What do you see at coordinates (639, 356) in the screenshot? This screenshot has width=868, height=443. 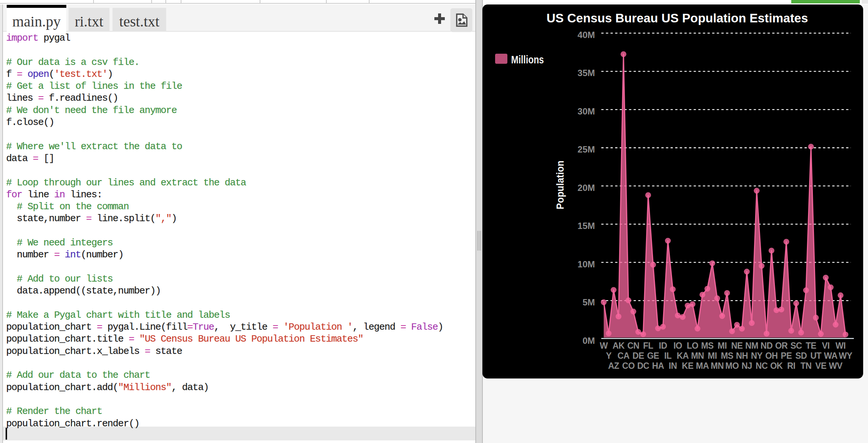 I see `svg-text: DE` at bounding box center [639, 356].